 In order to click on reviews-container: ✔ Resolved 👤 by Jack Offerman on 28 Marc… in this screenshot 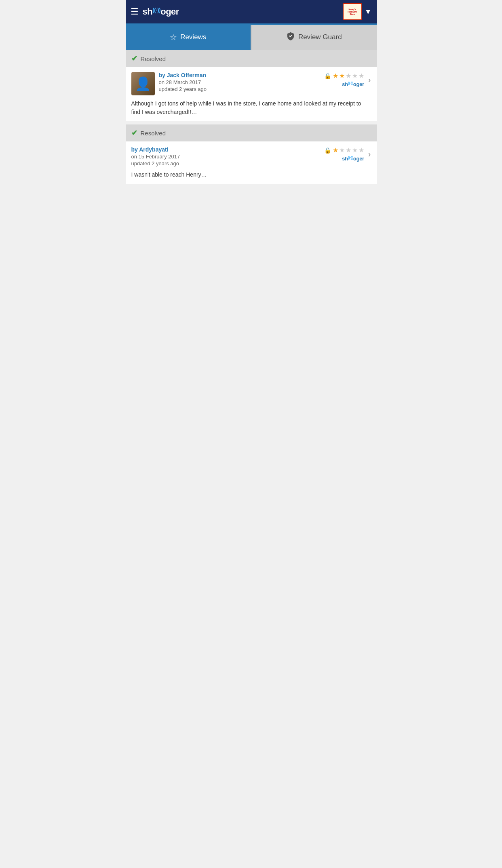, I will do `click(251, 117)`.